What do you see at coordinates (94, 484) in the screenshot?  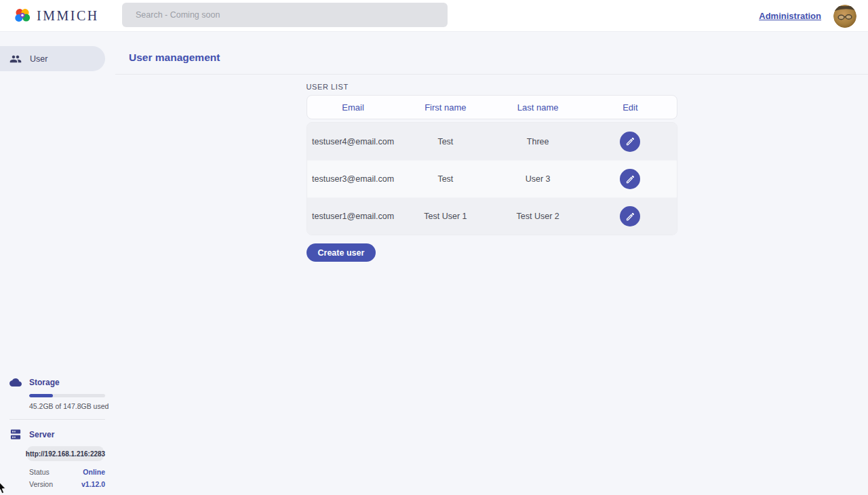 I see `version-value: v1.12.0` at bounding box center [94, 484].